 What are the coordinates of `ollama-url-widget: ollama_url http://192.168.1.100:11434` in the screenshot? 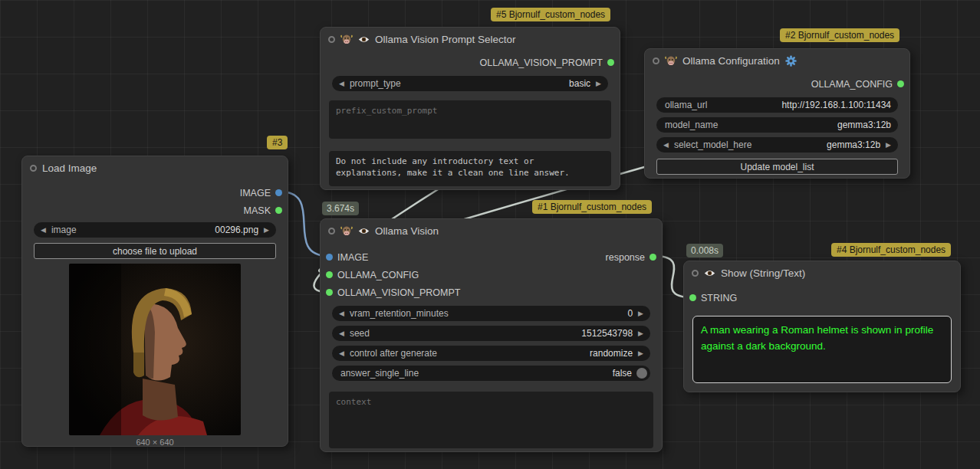 It's located at (778, 105).